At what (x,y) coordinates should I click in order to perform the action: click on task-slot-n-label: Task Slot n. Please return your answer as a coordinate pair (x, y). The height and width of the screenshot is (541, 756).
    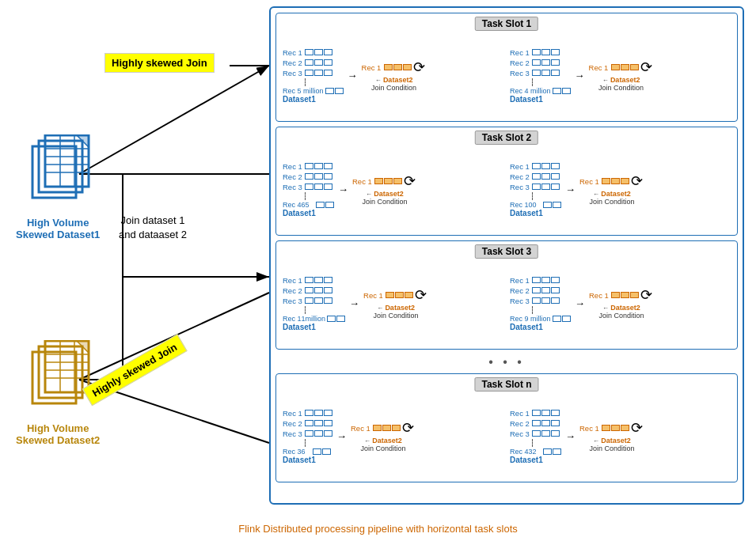
    Looking at the image, I should click on (507, 384).